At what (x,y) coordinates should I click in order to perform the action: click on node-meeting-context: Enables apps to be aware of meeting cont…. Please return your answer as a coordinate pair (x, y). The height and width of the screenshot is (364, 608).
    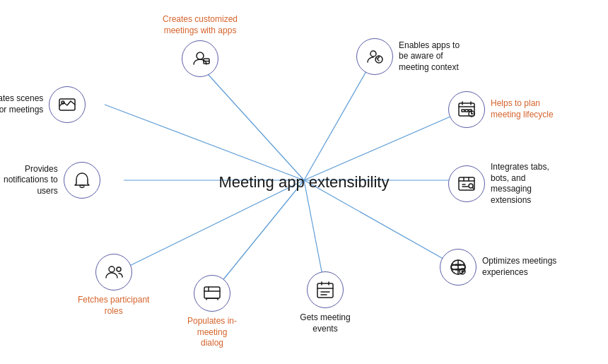
    Looking at the image, I should click on (408, 57).